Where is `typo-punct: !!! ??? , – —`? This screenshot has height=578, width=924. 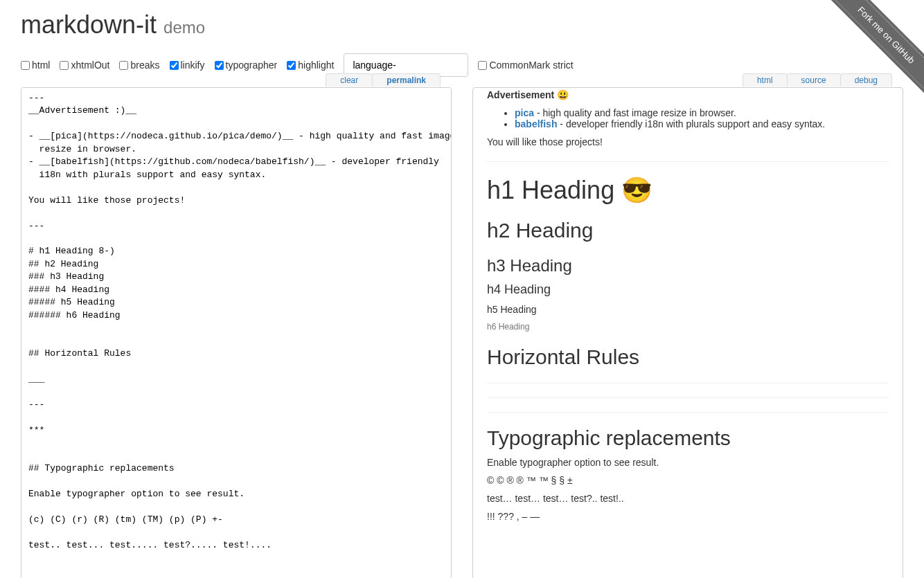
typo-punct: !!! ??? , – — is located at coordinates (688, 516).